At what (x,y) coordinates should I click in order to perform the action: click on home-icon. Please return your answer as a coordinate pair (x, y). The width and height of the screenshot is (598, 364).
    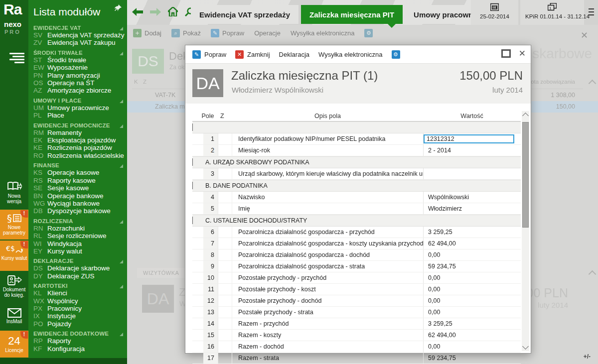
    Looking at the image, I should click on (173, 12).